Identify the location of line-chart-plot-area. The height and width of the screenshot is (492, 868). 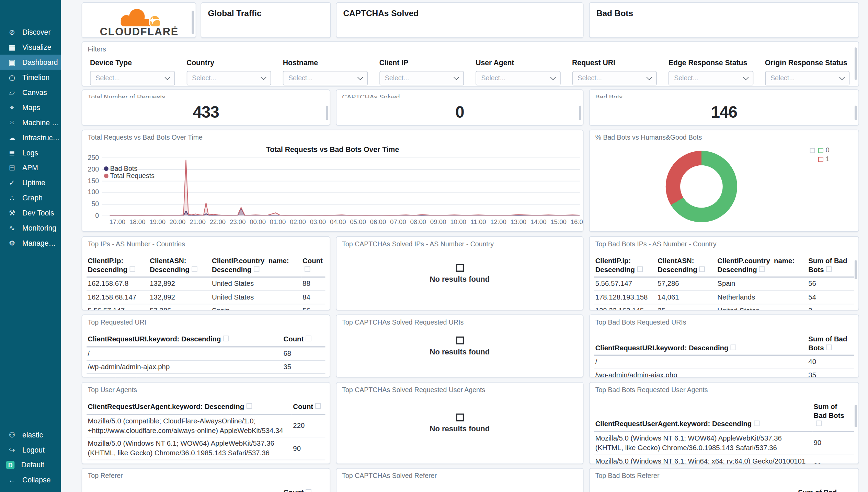
(341, 187).